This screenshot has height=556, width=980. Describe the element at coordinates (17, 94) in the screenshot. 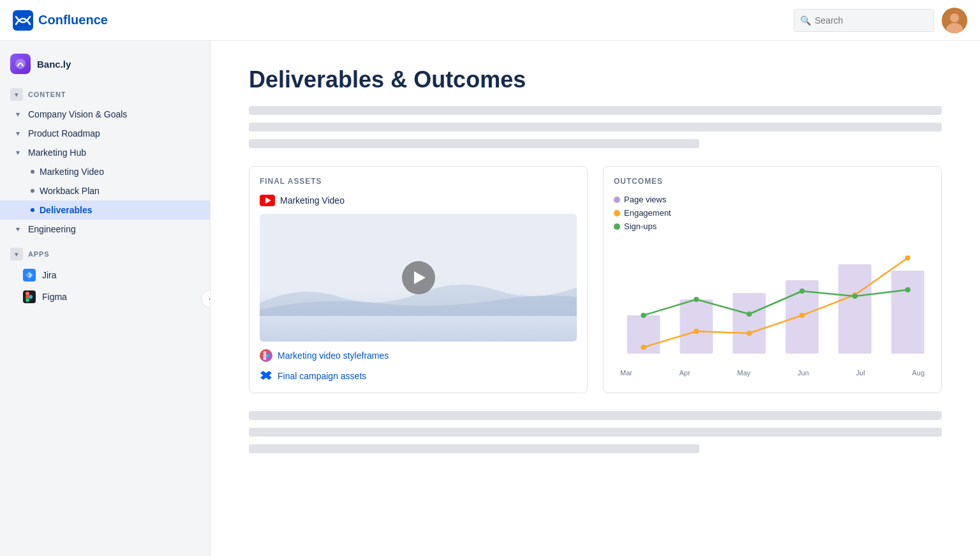

I see `content-toggle-icon: ▾` at that location.